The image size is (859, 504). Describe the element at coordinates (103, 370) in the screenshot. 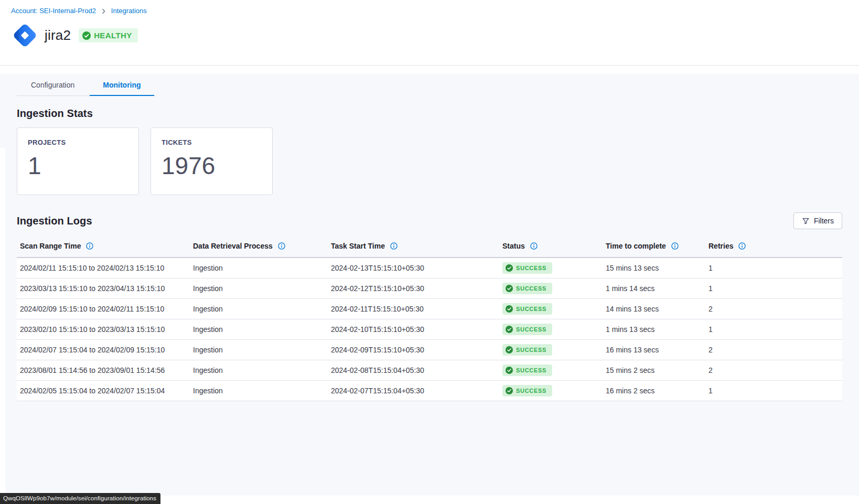

I see `cell-scan_range: 2023/08/01 15:14:56 to 2023/09/01 15:14:…` at that location.